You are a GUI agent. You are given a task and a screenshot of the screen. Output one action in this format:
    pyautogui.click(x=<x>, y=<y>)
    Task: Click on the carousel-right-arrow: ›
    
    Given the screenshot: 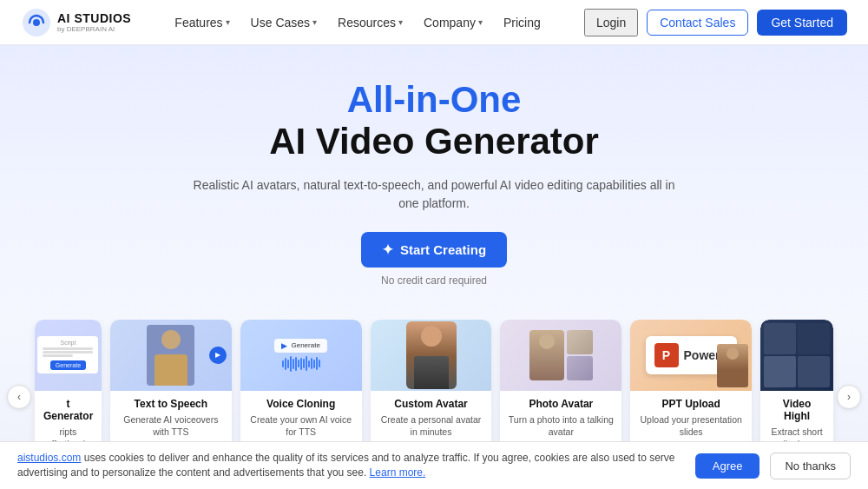 What is the action you would take?
    pyautogui.click(x=849, y=397)
    